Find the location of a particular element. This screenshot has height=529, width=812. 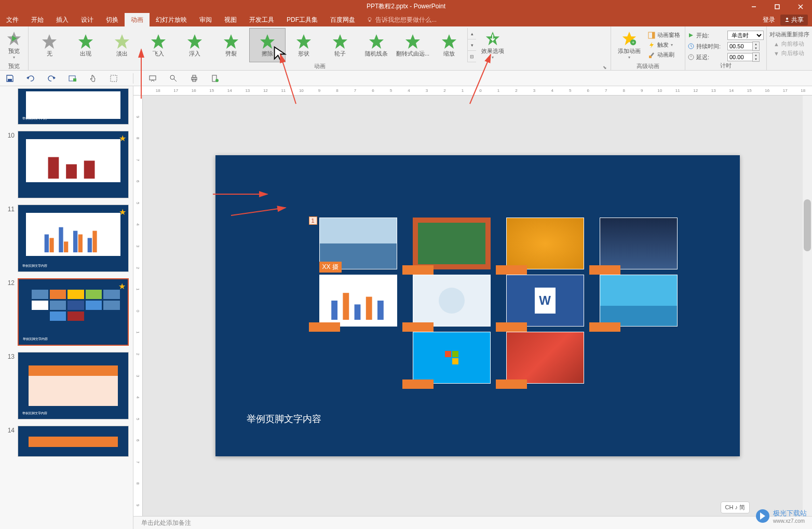

tab-insert: 插入 is located at coordinates (62, 20).